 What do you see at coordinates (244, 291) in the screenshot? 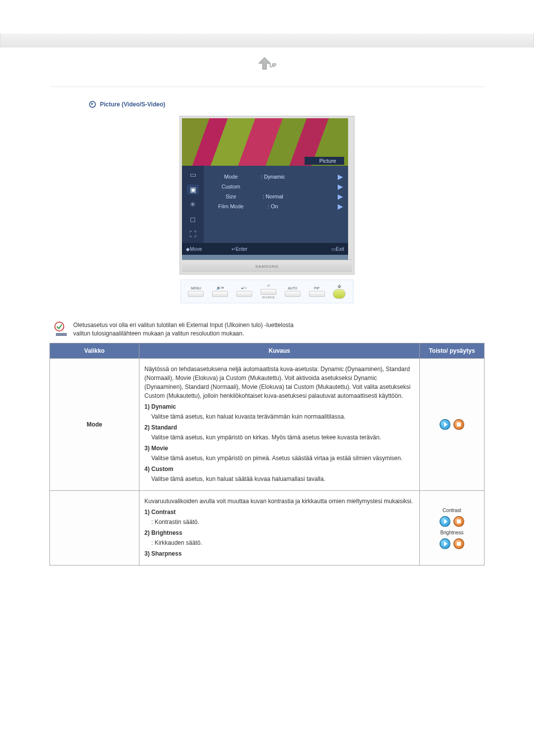
I see `bright-button: ▴/☼` at bounding box center [244, 291].